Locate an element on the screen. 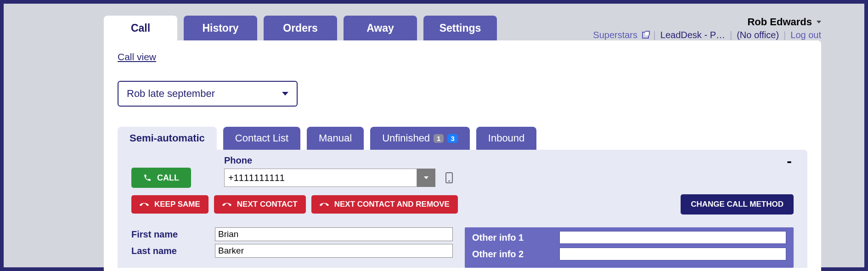 Image resolution: width=868 pixels, height=271 pixels. tab-label: Away is located at coordinates (380, 28).